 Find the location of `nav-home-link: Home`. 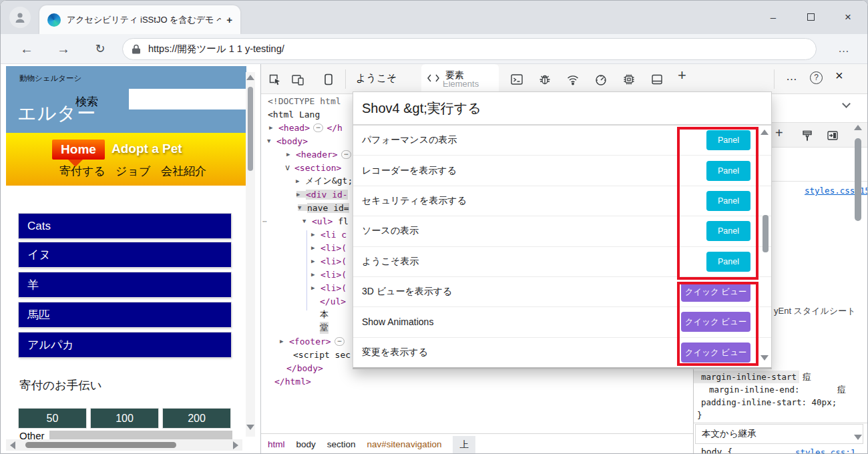

nav-home-link: Home is located at coordinates (79, 150).